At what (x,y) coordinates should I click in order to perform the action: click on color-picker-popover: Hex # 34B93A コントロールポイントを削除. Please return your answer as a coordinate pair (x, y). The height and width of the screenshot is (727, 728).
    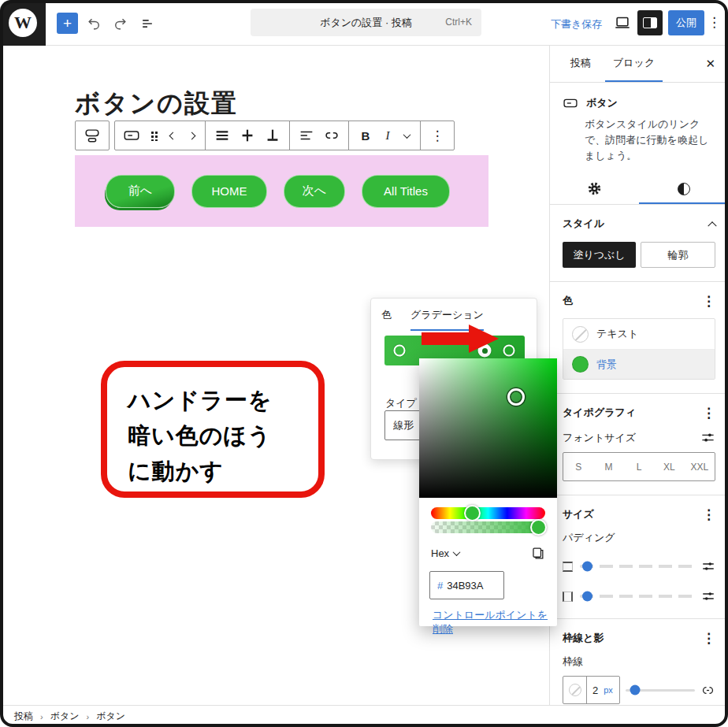
    Looking at the image, I should click on (488, 492).